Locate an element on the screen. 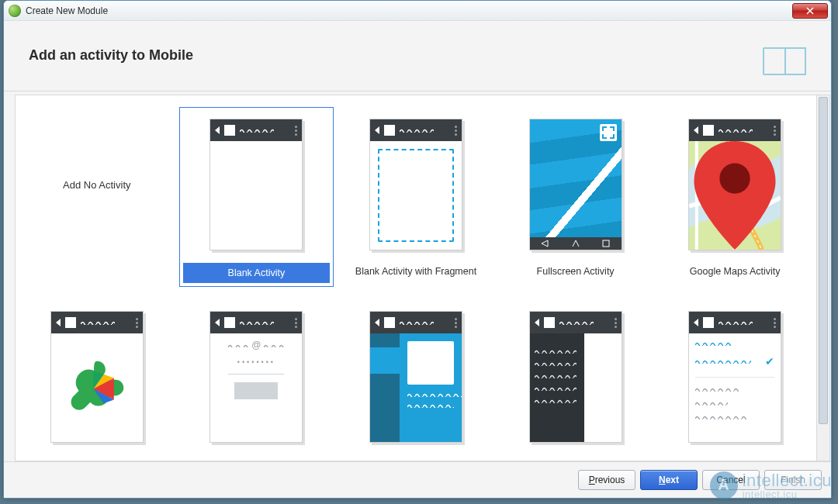 Image resolution: width=838 pixels, height=504 pixels. activity-tile-masterdetail is located at coordinates (416, 381).